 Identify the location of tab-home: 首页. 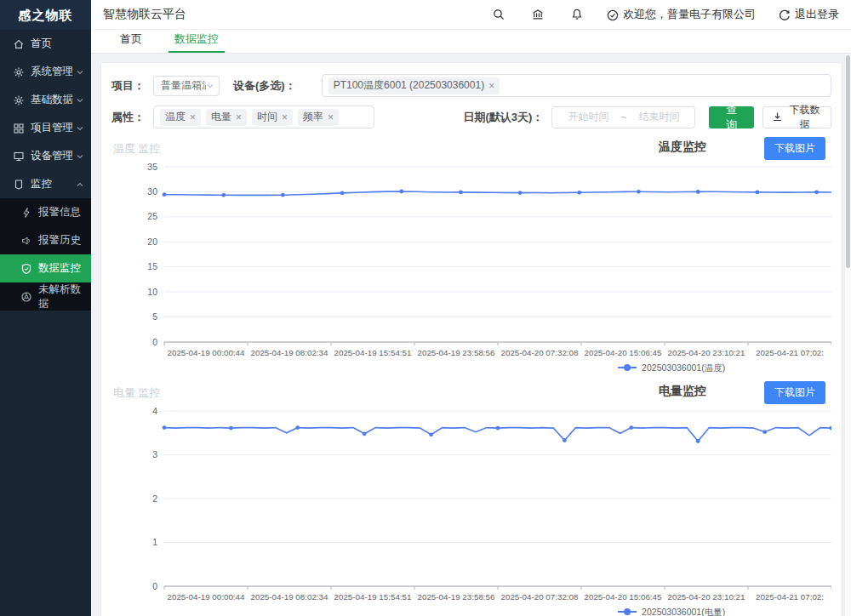
(131, 43).